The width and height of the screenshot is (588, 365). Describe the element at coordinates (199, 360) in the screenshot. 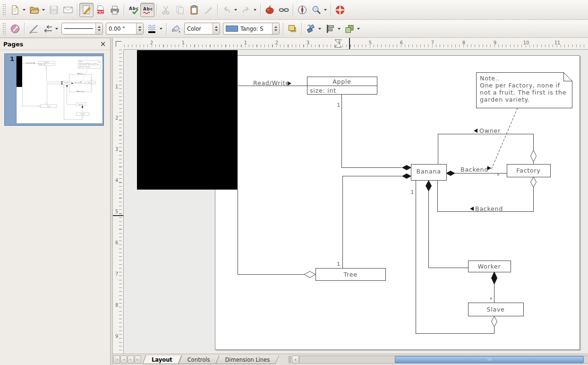

I see `tab-controls: Controls` at that location.